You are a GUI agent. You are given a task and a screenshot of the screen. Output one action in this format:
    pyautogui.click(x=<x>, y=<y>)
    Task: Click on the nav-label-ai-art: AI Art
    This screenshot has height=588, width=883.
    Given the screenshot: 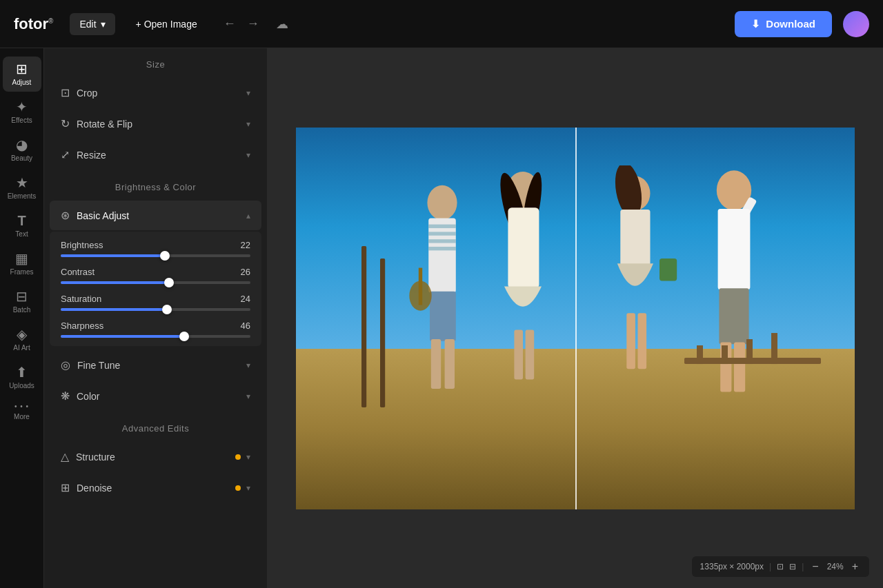 What is the action you would take?
    pyautogui.click(x=21, y=347)
    